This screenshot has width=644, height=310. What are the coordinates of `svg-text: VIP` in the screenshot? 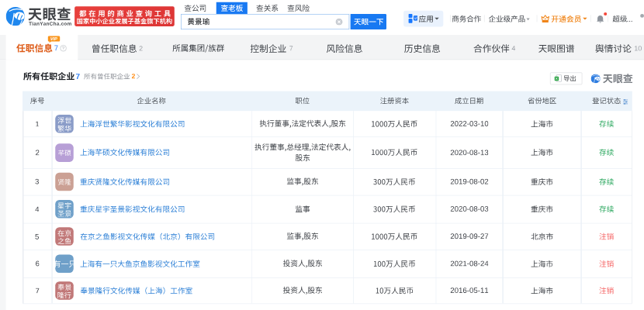 It's located at (54, 39).